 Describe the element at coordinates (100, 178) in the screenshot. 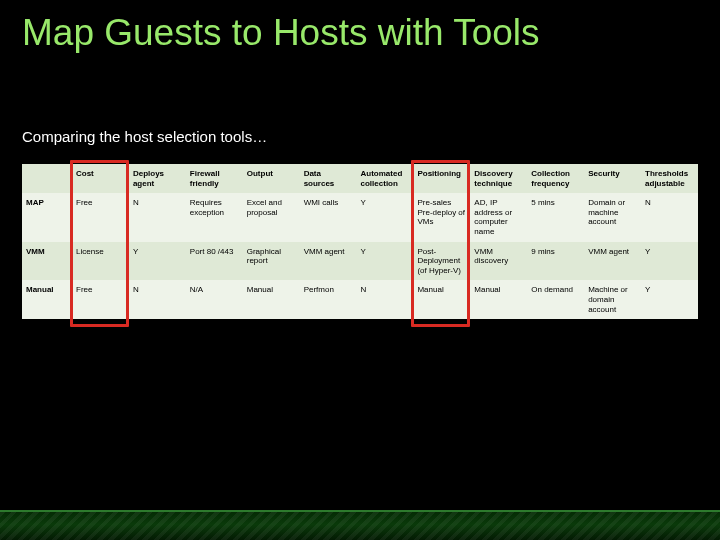

I see `header-cell: Cost` at that location.